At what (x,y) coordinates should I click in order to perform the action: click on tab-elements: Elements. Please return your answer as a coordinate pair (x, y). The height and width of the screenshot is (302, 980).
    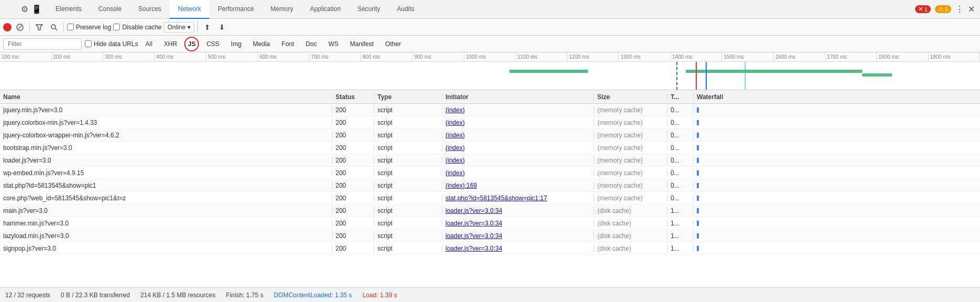
    Looking at the image, I should click on (69, 9).